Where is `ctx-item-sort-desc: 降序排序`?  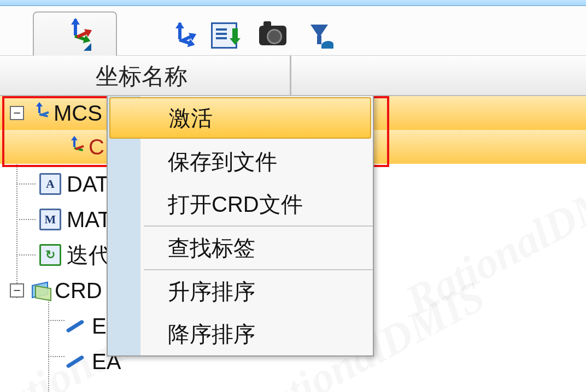 ctx-item-sort-desc: 降序排序 is located at coordinates (241, 334).